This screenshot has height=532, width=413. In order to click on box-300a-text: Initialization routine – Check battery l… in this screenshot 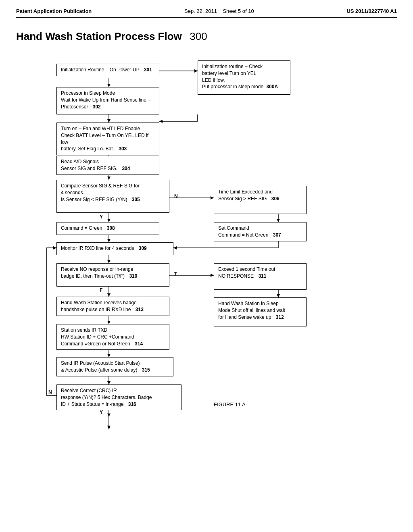, I will do `click(233, 77)`.